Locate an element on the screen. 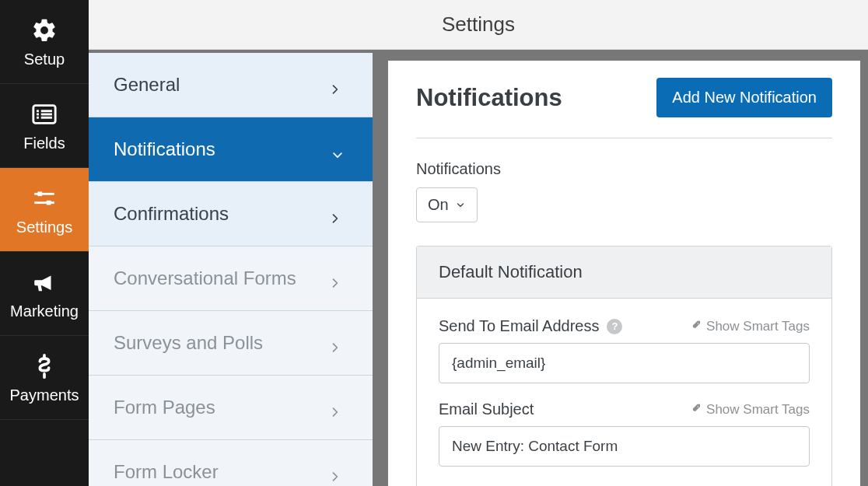 The width and height of the screenshot is (868, 486). rail-item-marketing: Marketing is located at coordinates (44, 294).